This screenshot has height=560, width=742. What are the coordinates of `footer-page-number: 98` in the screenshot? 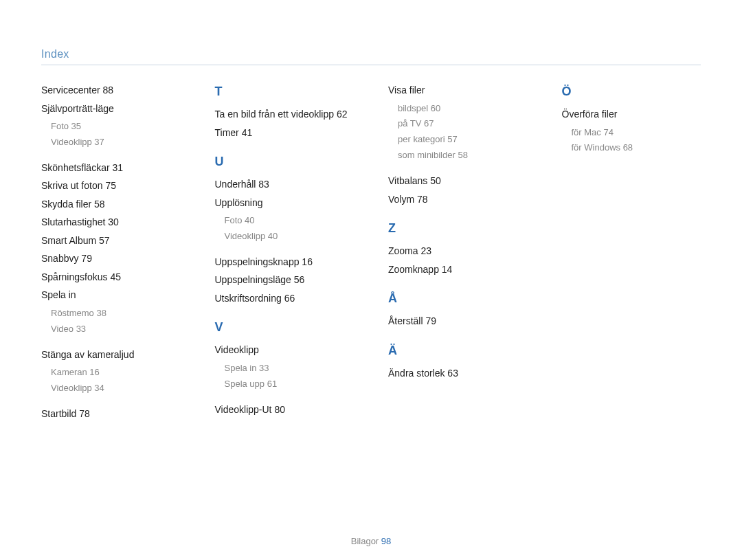 It's located at (386, 541).